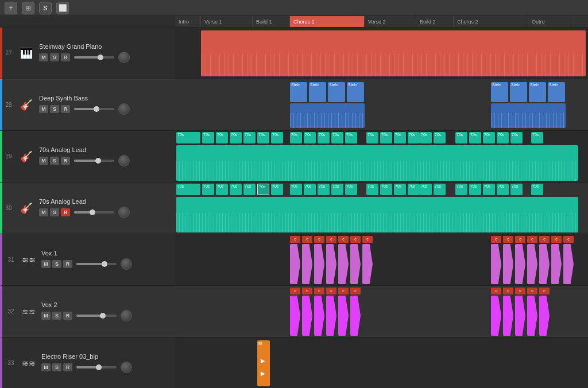 Image resolution: width=588 pixels, height=388 pixels. What do you see at coordinates (343, 291) in the screenshot?
I see `clip-32-c1-label-e: c` at bounding box center [343, 291].